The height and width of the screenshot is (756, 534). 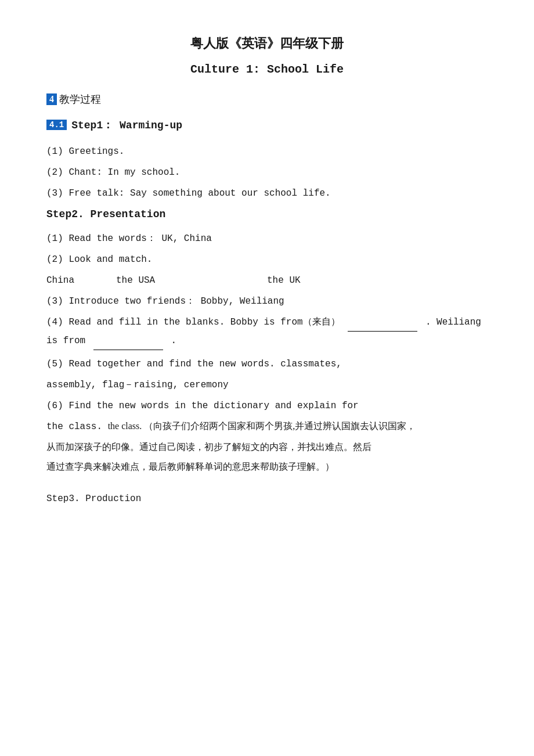 What do you see at coordinates (267, 301) in the screenshot?
I see `presentation-item-3: (3) Introduce two friends： Bobby, Weilia…` at bounding box center [267, 301].